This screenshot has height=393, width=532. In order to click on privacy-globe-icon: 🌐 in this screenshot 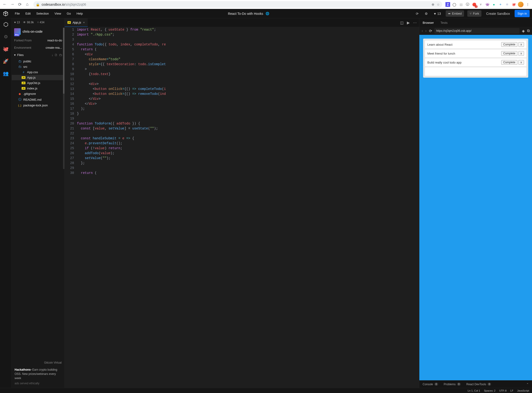, I will do `click(267, 13)`.